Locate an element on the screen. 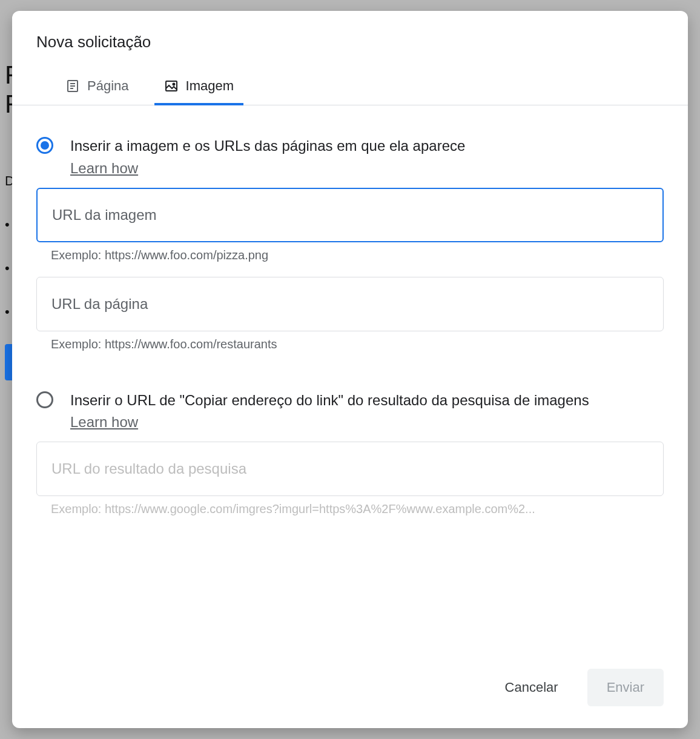 This screenshot has width=700, height=739. learn-how-link-2: Learn how is located at coordinates (104, 422).